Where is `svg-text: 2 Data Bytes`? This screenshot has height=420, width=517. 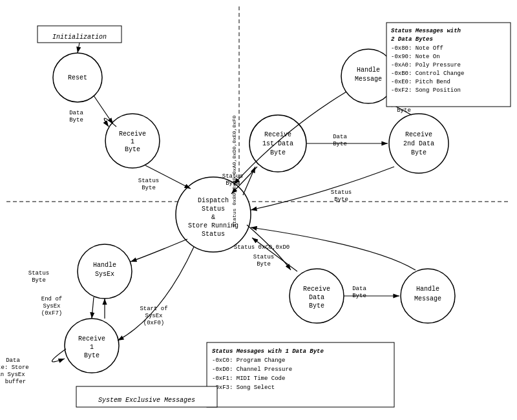
svg-text: 2 Data Bytes is located at coordinates (412, 39).